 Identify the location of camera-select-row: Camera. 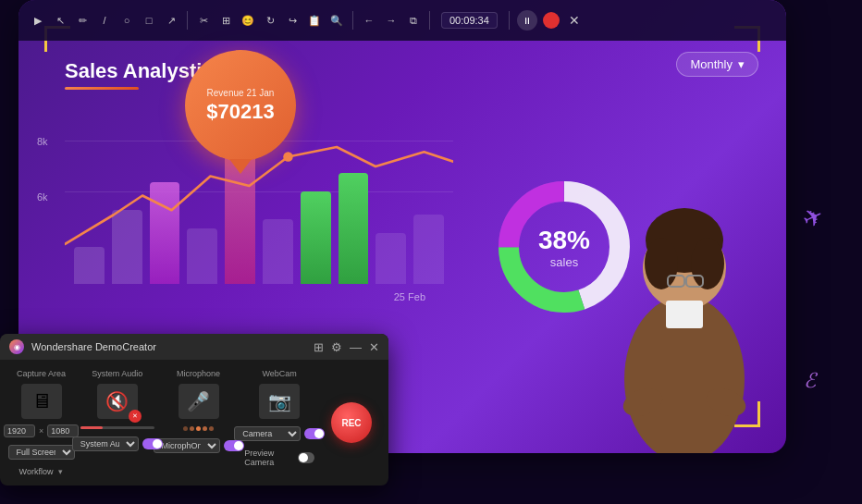
(279, 434).